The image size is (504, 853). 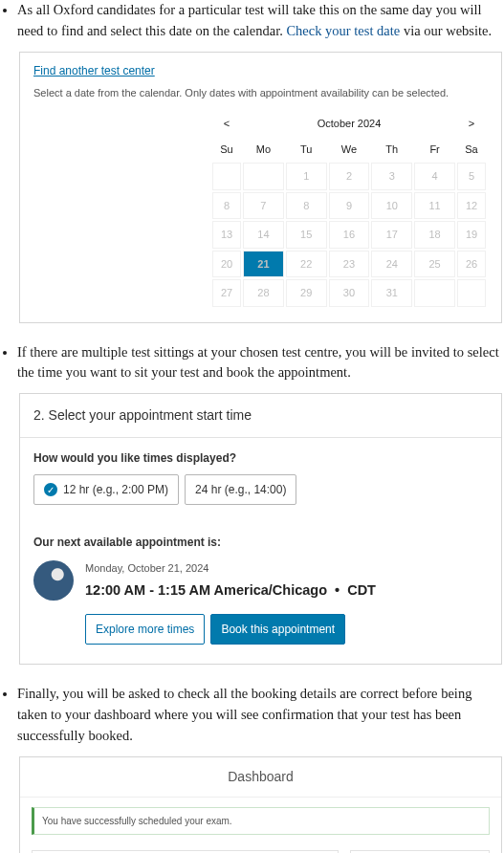 What do you see at coordinates (207, 590) in the screenshot?
I see `slot-time: 12:00 AM - 1:15 AM America/Chicago` at bounding box center [207, 590].